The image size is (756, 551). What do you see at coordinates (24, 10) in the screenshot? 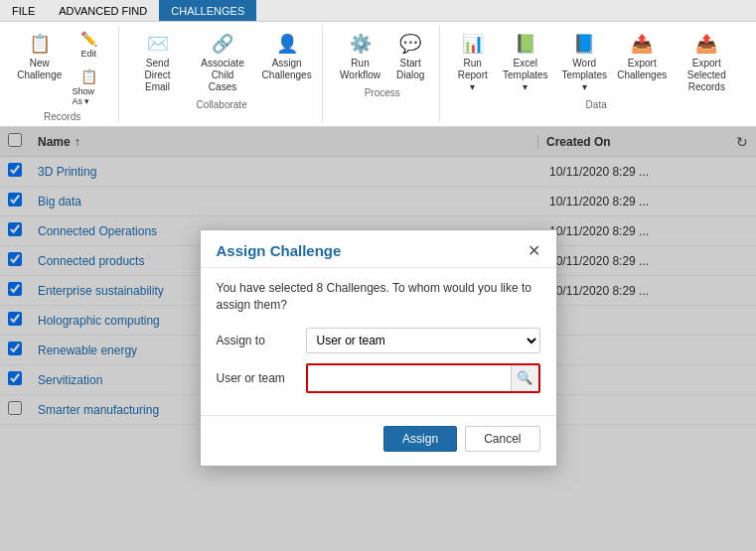
I see `tab-file: FILE` at bounding box center [24, 10].